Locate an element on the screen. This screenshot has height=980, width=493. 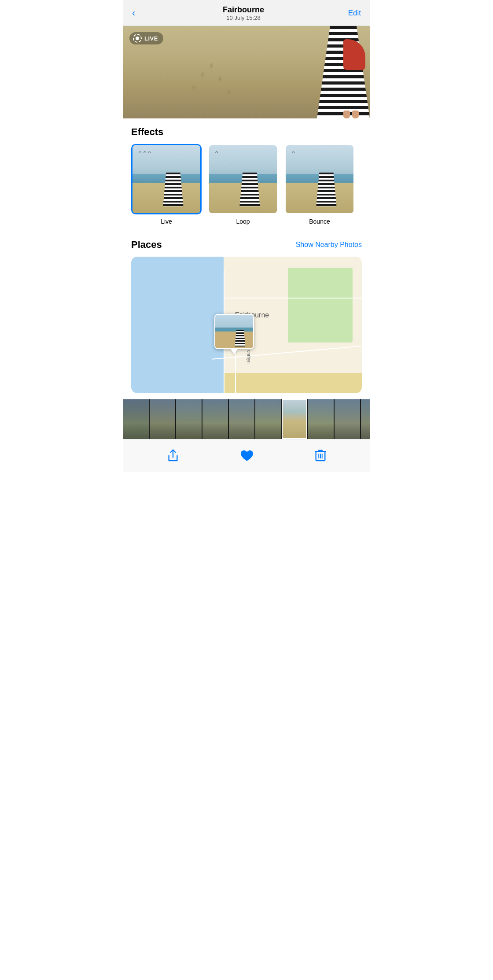
effect-label-bounce: Bounce is located at coordinates (320, 221).